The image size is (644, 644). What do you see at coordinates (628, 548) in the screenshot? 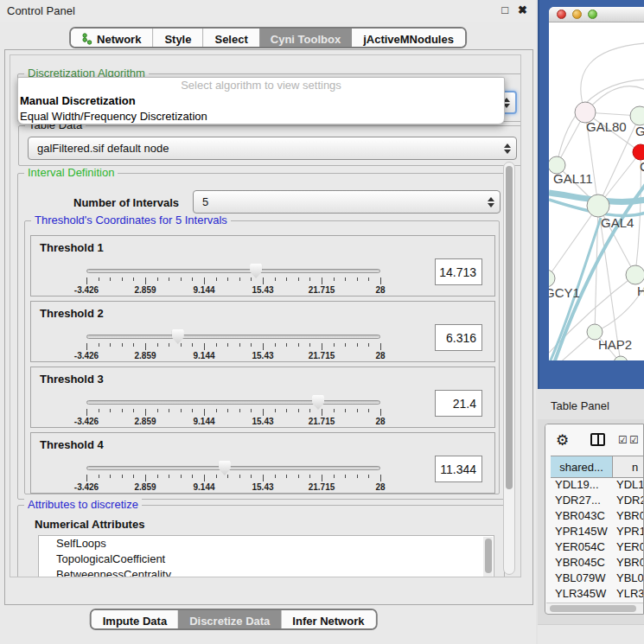
I see `table-cell: YER0` at bounding box center [628, 548].